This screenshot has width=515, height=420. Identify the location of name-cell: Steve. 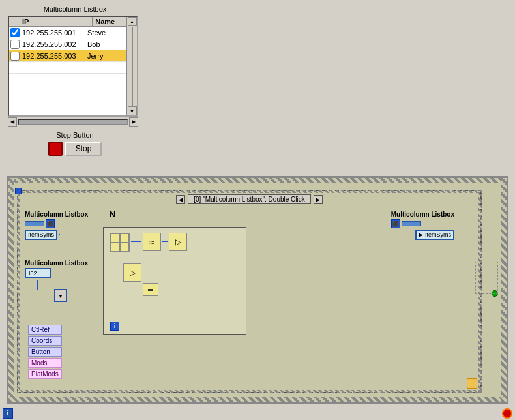
(102, 33).